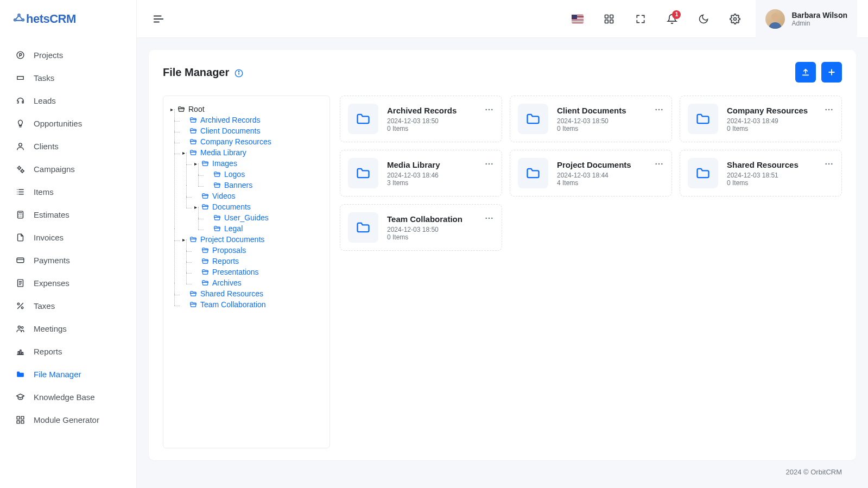 This screenshot has width=868, height=488. Describe the element at coordinates (421, 119) in the screenshot. I see `folder-card: Archived Records2024-12-03 18:500 Items` at that location.